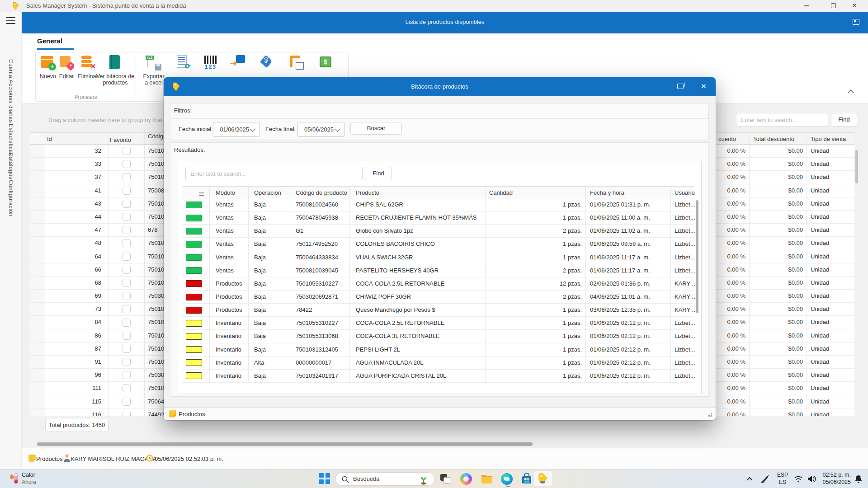  I want to click on language-indicator: ESP ES, so click(783, 479).